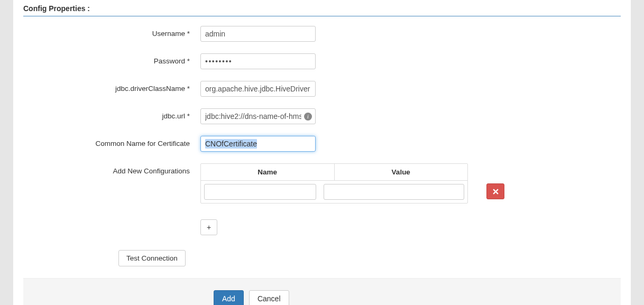  Describe the element at coordinates (209, 227) in the screenshot. I see `add-row-button: +` at that location.